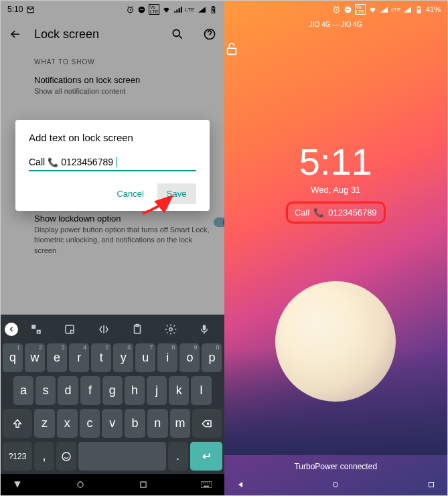 This screenshot has height=496, width=448. I want to click on mic-icon, so click(204, 329).